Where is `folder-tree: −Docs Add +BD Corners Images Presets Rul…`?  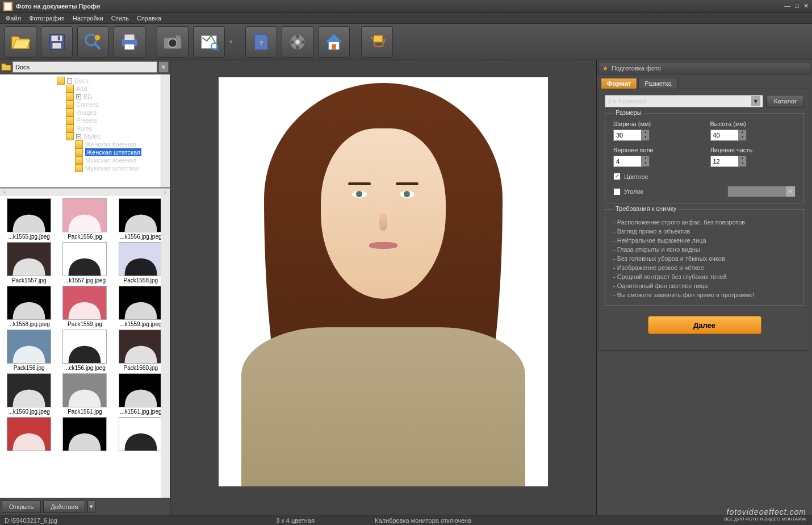
folder-tree: −Docs Add +BD Corners Images Presets Rul… is located at coordinates (85, 131).